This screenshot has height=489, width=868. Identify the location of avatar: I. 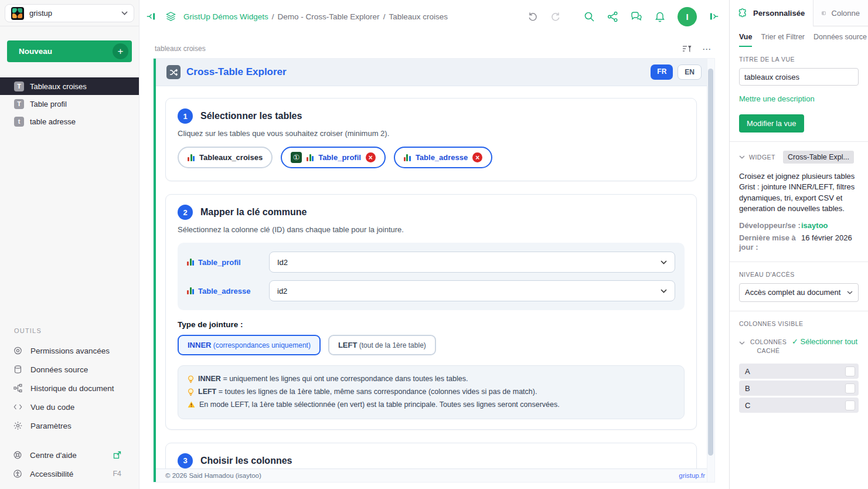
(687, 16).